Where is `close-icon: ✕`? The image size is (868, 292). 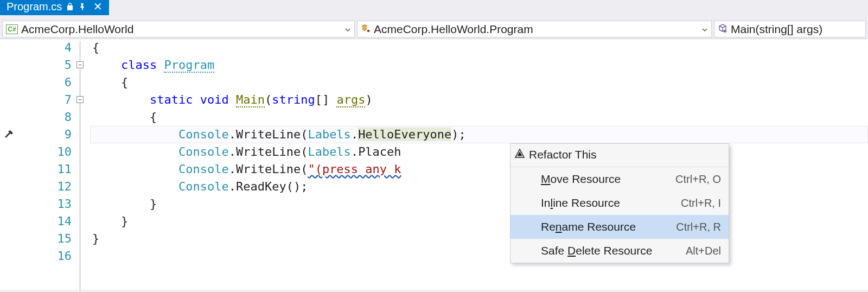 close-icon: ✕ is located at coordinates (98, 7).